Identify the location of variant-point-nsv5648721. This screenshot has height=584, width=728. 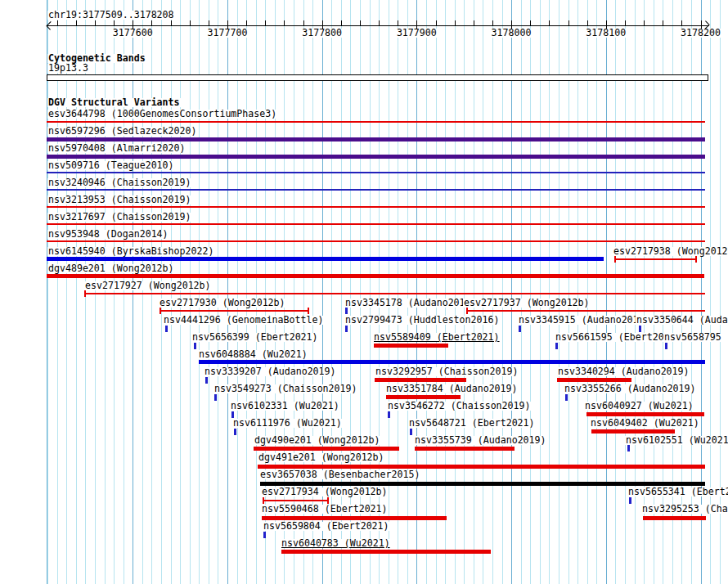
(411, 432).